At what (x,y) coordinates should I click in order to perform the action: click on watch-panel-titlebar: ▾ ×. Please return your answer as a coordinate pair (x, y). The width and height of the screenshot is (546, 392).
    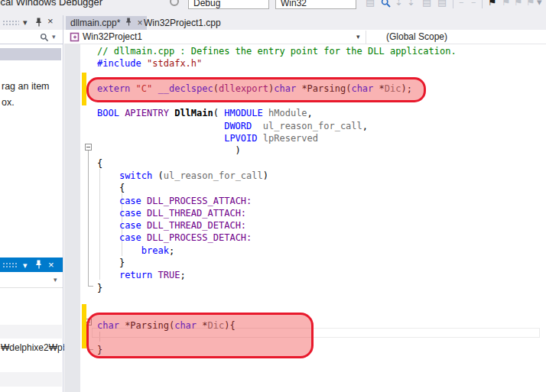
    Looking at the image, I should click on (31, 264).